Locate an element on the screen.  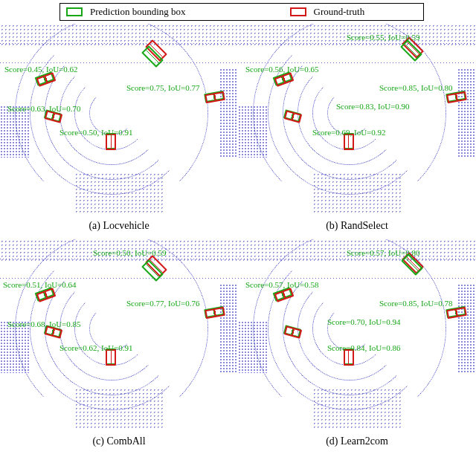
panel-caption: (c) CombAll is located at coordinates (119, 441).